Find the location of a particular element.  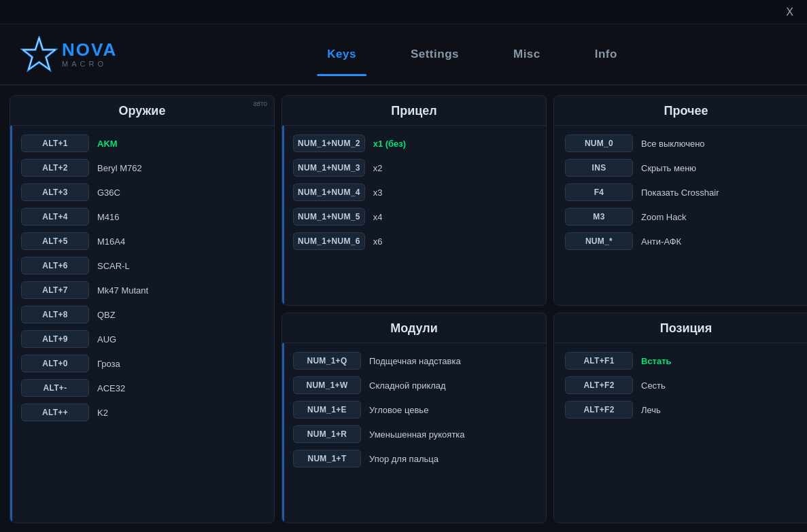

panel-prizcel: Прицел NUM_1+NUM_2 x1 (без) NUM_1+NUM_3 … is located at coordinates (414, 200).